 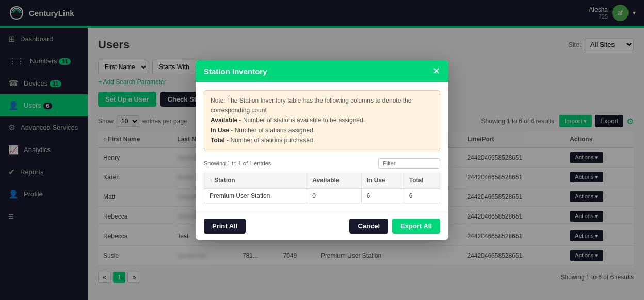 What do you see at coordinates (382, 196) in the screenshot?
I see `in-use-cell: 6` at bounding box center [382, 196].